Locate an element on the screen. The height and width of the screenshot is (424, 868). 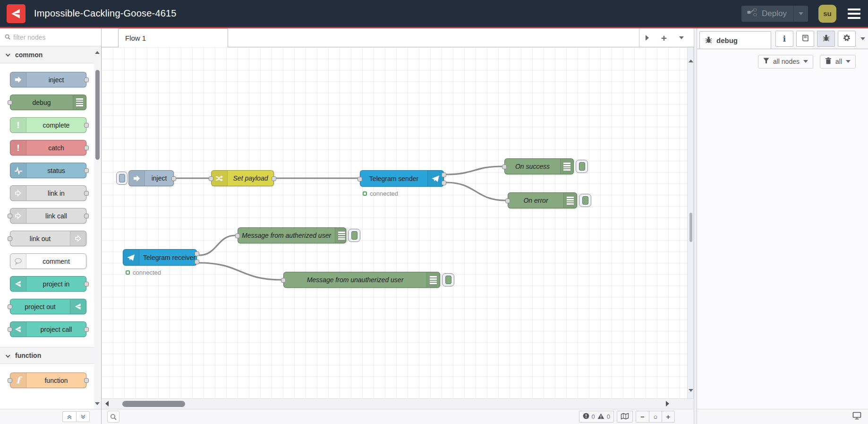
hamburger-menu-icon is located at coordinates (854, 14).